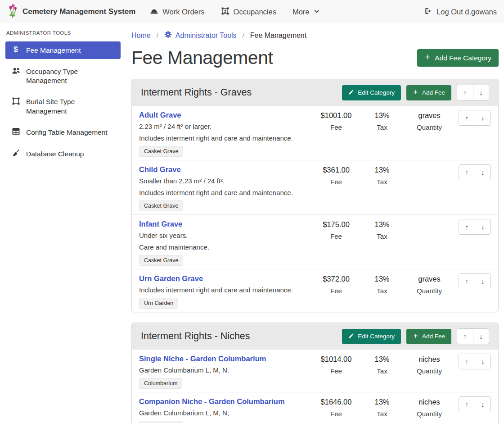 The height and width of the screenshot is (423, 504). Describe the element at coordinates (429, 359) in the screenshot. I see `fee-quantity-value: niches` at that location.